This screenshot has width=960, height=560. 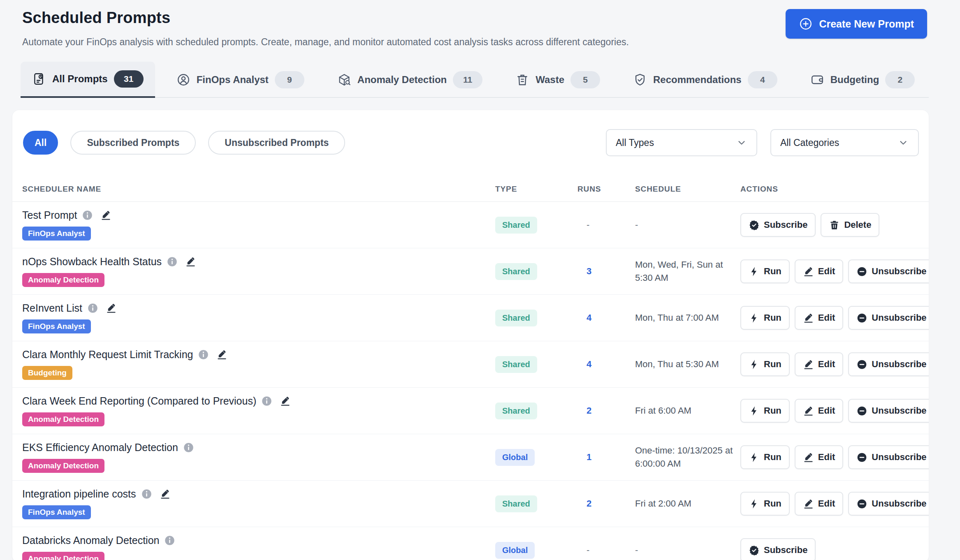 I want to click on runs-link: 1, so click(x=584, y=457).